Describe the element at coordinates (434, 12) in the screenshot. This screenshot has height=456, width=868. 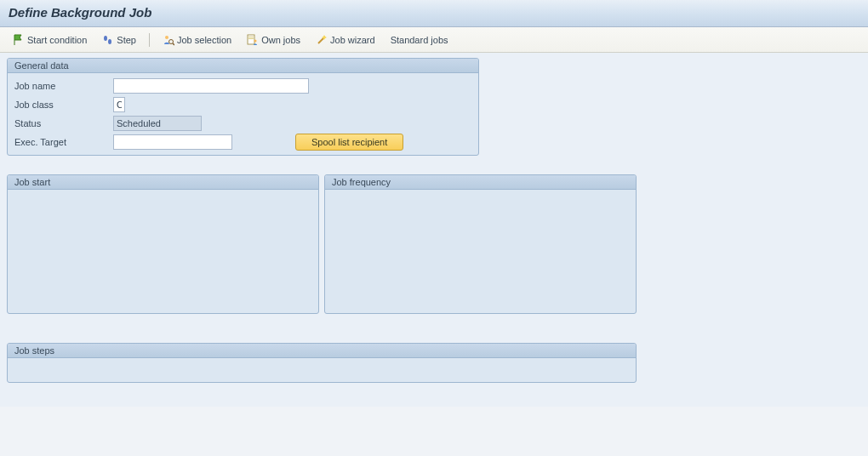
I see `page-title: Define Background Job` at that location.